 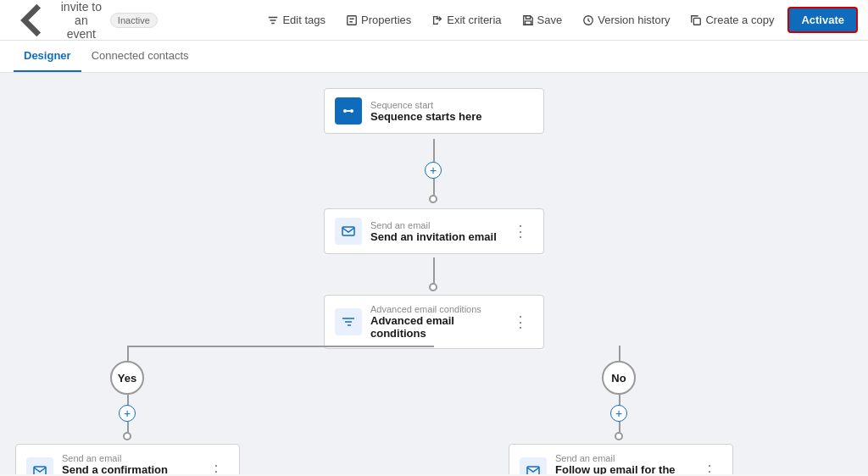 What do you see at coordinates (434, 231) in the screenshot?
I see `send-email-node-1: Send an email Send an invitation email ⋮` at bounding box center [434, 231].